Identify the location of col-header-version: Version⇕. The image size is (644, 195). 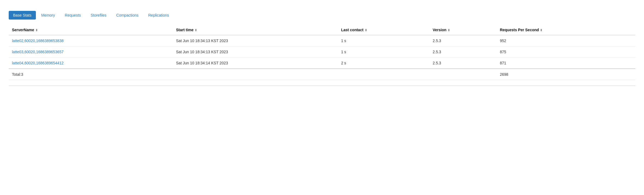
(463, 30).